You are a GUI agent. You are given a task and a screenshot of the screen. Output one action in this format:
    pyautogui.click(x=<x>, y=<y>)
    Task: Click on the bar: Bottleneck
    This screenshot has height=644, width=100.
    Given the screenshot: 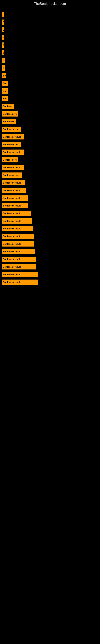 What is the action you would take?
    pyautogui.click(x=9, y=122)
    